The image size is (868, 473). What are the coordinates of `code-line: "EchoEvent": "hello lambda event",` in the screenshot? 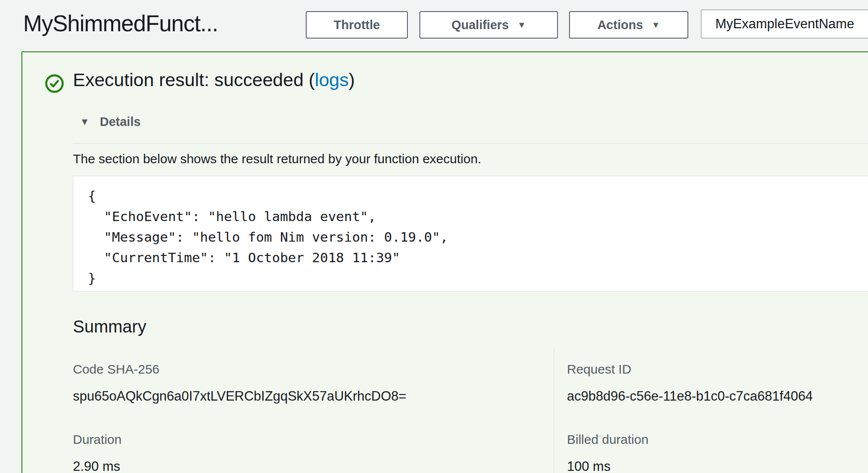 It's located at (478, 216).